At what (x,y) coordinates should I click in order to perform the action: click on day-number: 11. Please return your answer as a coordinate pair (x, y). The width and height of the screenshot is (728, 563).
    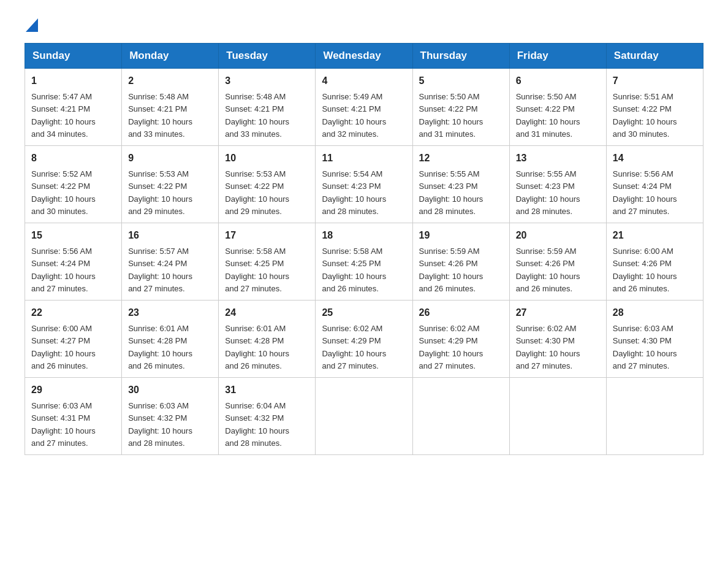
    Looking at the image, I should click on (364, 158).